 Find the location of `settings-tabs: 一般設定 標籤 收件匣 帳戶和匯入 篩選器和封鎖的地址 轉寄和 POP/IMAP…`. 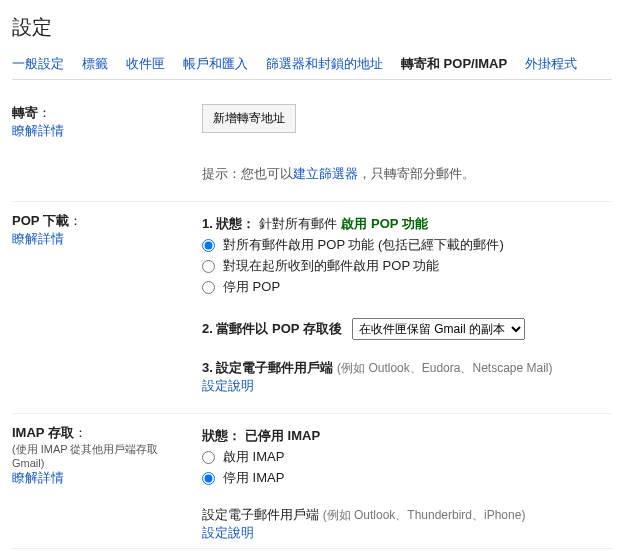

settings-tabs: 一般設定 標籤 收件匣 帳戶和匯入 篩選器和封鎖的地址 轉寄和 POP/IMAP… is located at coordinates (312, 68).